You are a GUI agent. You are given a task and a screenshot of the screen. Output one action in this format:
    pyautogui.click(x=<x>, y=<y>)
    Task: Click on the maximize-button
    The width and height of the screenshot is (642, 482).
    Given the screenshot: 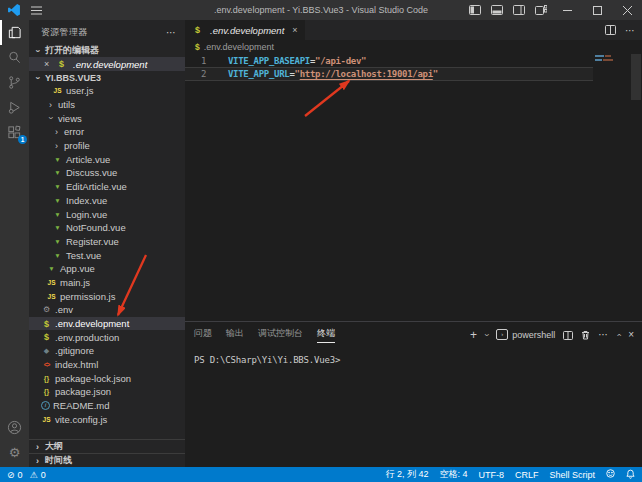 What is the action you would take?
    pyautogui.click(x=597, y=10)
    